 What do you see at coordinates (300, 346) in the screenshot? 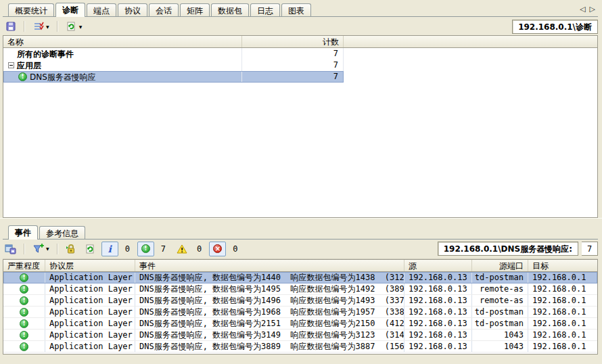
I see `event-row: !Application LayerDNS服务器慢响应, 数据包编号为3889 …` at bounding box center [300, 346].